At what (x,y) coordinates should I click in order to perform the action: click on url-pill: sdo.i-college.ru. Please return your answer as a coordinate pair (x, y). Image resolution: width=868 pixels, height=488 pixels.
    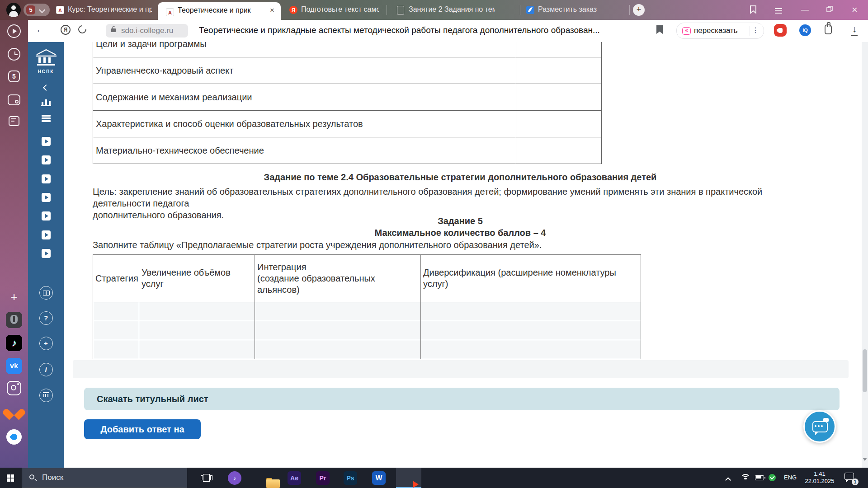
    Looking at the image, I should click on (147, 31).